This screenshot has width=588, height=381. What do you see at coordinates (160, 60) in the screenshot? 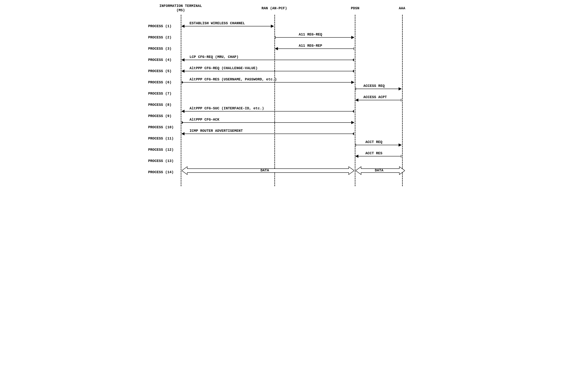
I see `process-4-label: PROCESS (4)` at bounding box center [160, 60].